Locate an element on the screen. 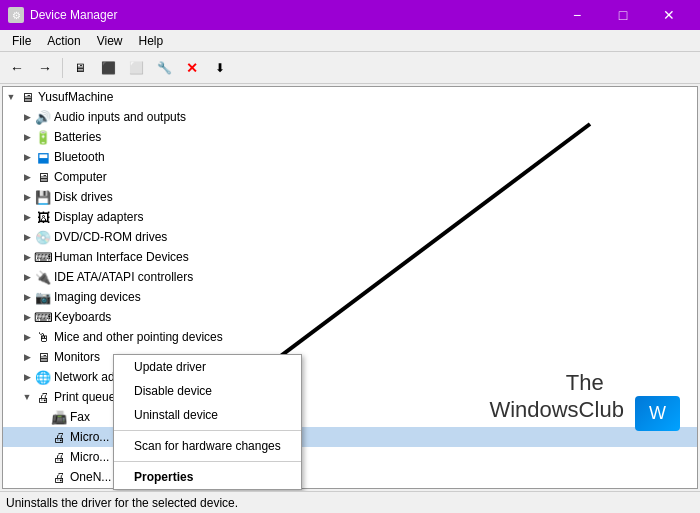 Image resolution: width=700 pixels, height=513 pixels. monitors-expander: ▶ is located at coordinates (27, 357).